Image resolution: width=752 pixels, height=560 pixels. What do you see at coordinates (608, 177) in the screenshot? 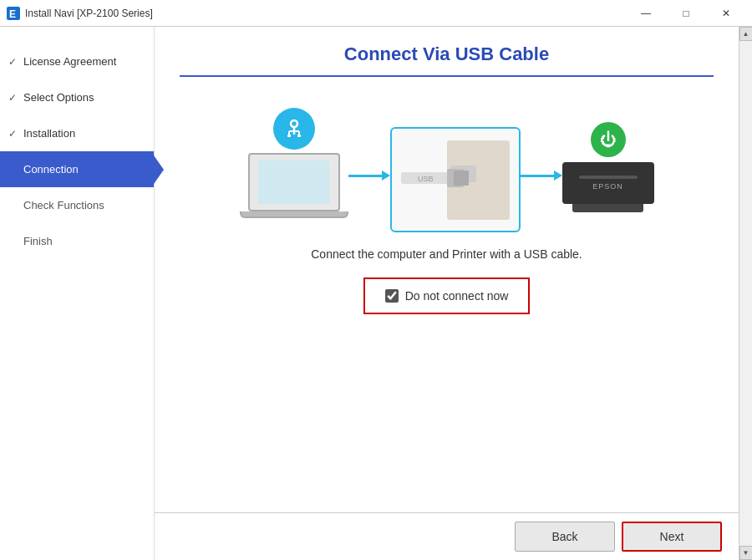
I see `printer-slot` at bounding box center [608, 177].